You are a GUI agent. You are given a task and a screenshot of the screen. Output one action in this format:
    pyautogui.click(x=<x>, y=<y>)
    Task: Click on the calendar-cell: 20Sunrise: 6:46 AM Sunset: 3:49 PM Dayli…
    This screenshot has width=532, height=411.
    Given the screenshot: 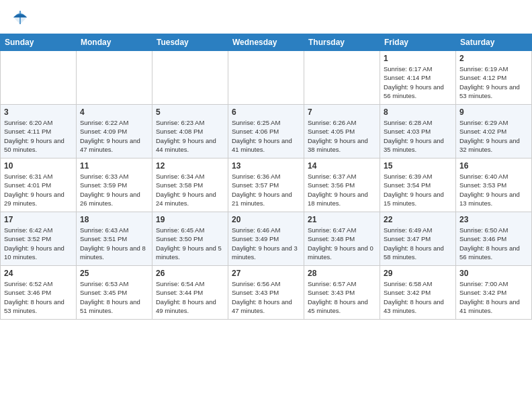 What is the action you would take?
    pyautogui.click(x=266, y=239)
    